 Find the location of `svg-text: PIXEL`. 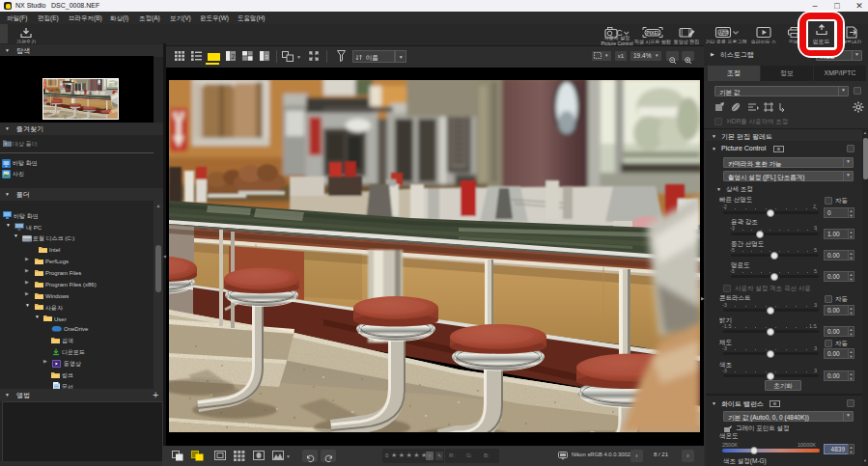

svg-text: PIXEL is located at coordinates (654, 33).